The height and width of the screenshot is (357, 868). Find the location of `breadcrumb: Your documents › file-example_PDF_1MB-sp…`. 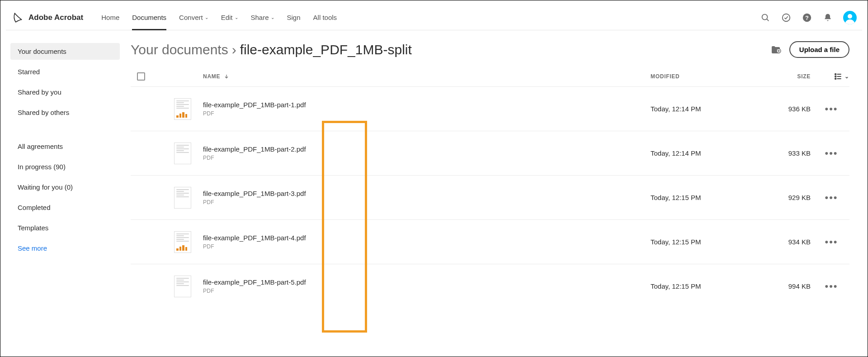

breadcrumb: Your documents › file-example_PDF_1MB-sp… is located at coordinates (271, 50).